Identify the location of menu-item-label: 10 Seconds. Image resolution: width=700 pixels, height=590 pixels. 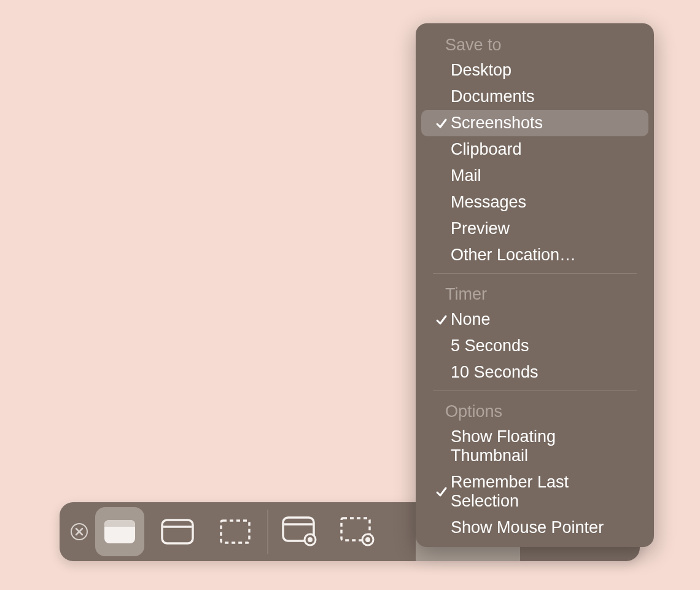
(544, 372).